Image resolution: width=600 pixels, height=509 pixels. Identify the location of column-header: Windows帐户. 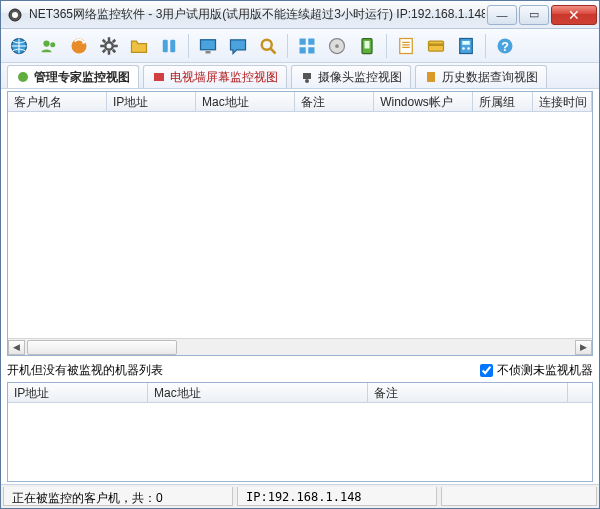
(424, 102).